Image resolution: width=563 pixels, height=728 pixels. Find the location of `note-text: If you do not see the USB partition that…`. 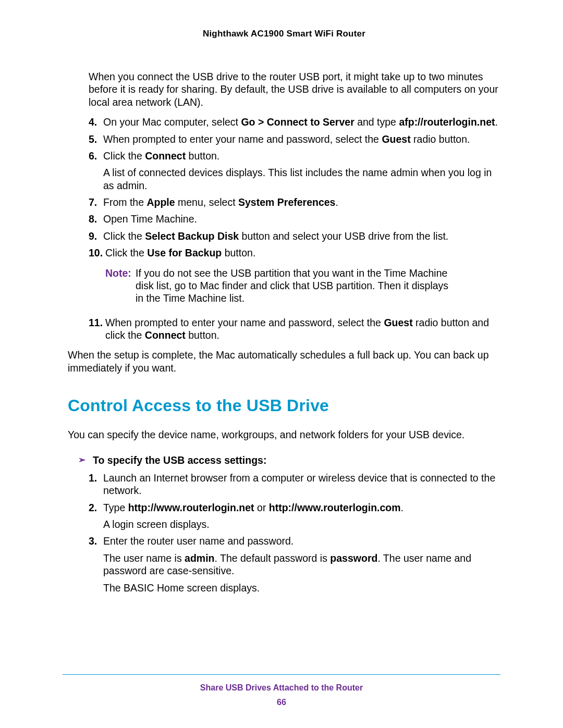

note-text: If you do not see the USB partition that… is located at coordinates (318, 286).